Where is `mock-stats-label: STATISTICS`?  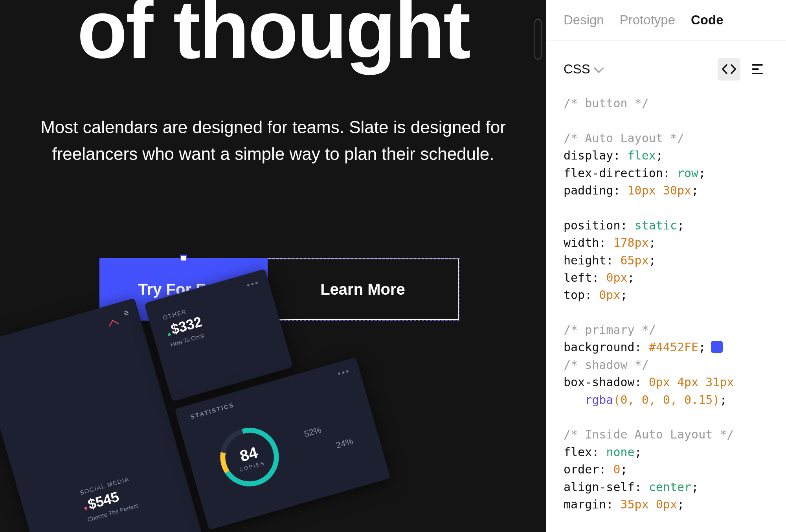 mock-stats-label: STATISTICS is located at coordinates (213, 411).